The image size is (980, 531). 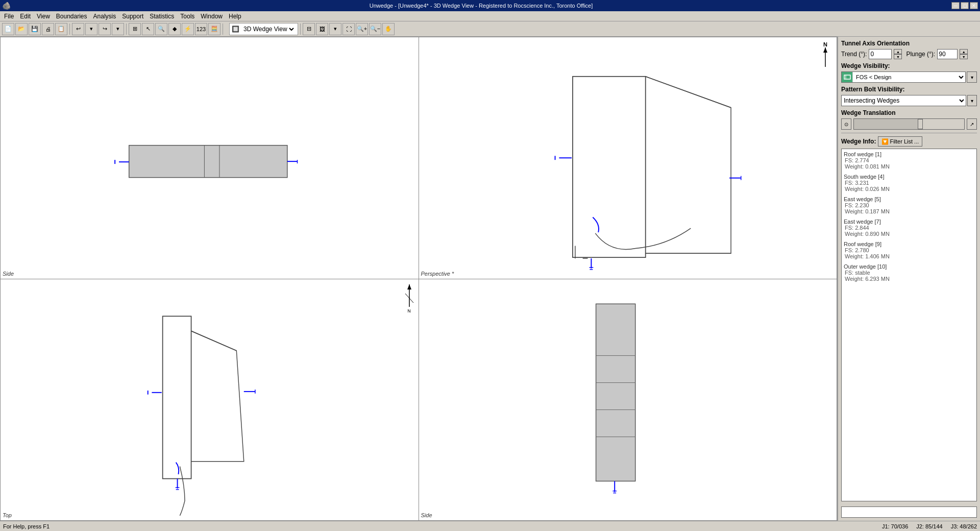 What do you see at coordinates (965, 6) in the screenshot?
I see `window-controls: ─ ◻ ✕` at bounding box center [965, 6].